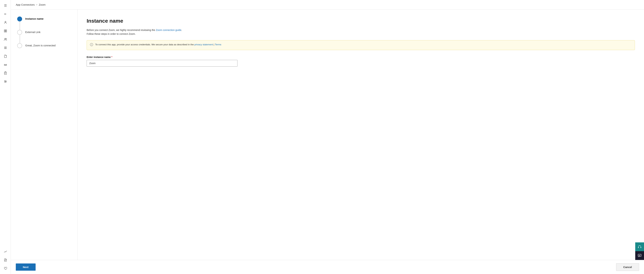 The image size is (644, 274). I want to click on form-desc-before-link: Before you connect Zoom, we highly recom…, so click(122, 30).